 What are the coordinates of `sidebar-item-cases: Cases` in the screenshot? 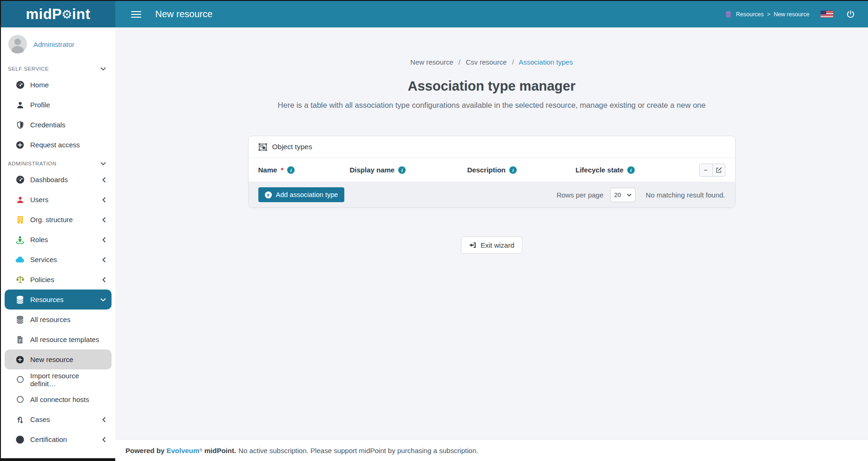 It's located at (58, 419).